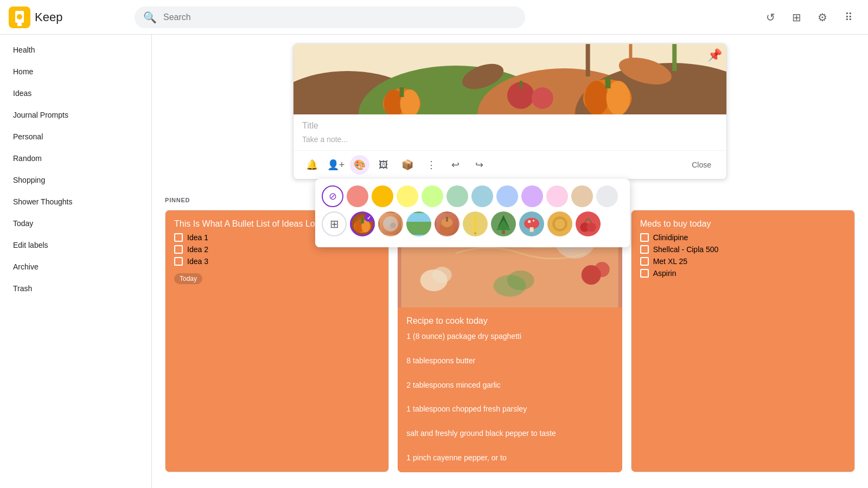 The width and height of the screenshot is (868, 488). I want to click on settings-button: ⚙, so click(822, 17).